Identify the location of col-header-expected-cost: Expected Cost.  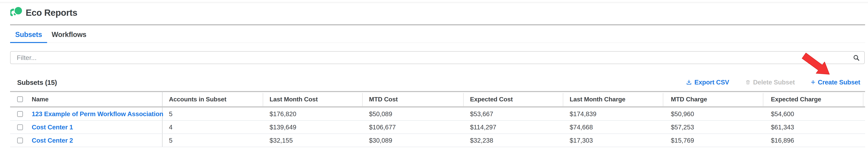
(491, 99).